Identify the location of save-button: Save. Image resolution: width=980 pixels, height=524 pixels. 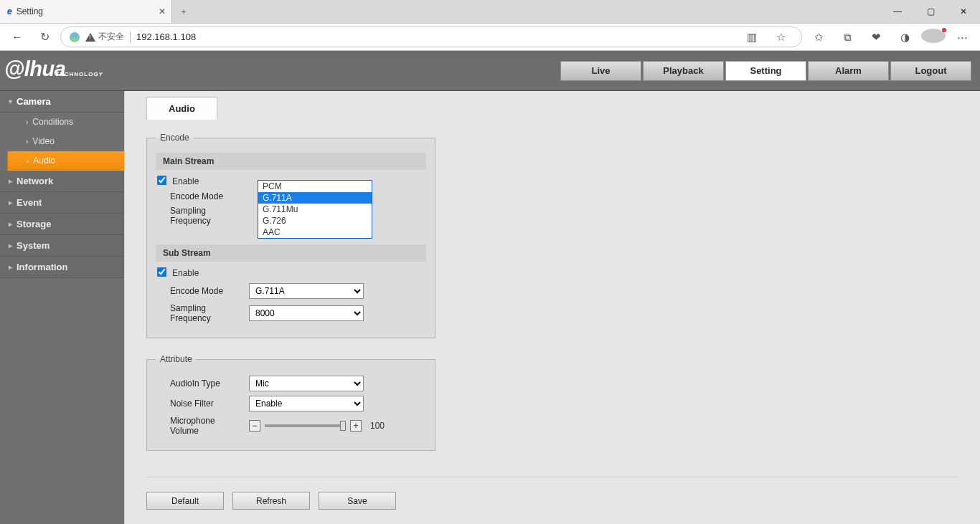
(357, 500).